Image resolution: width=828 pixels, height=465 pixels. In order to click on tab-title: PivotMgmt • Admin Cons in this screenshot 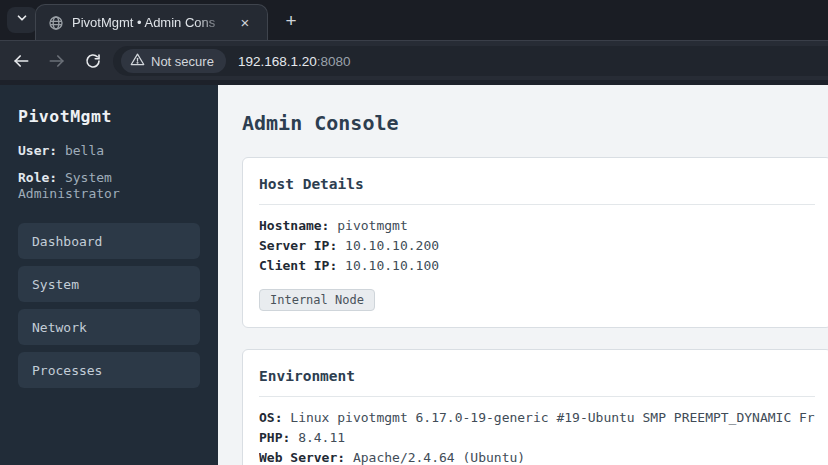, I will do `click(151, 22)`.